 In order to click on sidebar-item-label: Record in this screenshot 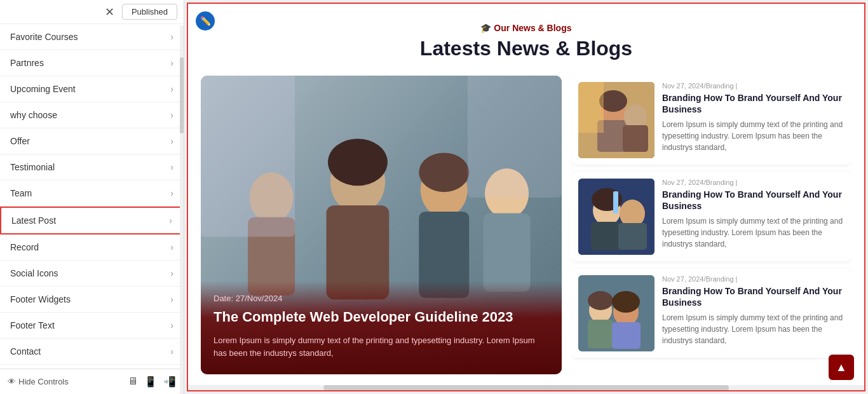, I will do `click(24, 247)`.